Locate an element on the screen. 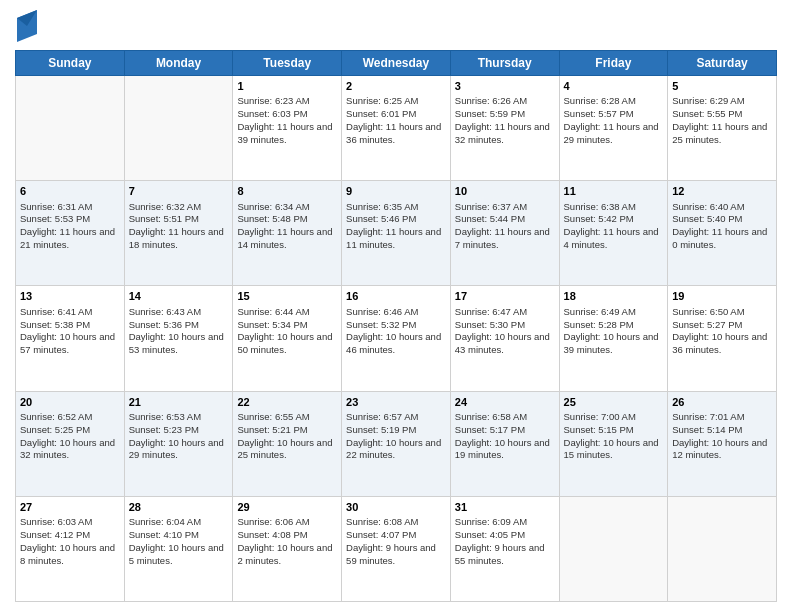 The height and width of the screenshot is (612, 792). day-number: 5 is located at coordinates (722, 86).